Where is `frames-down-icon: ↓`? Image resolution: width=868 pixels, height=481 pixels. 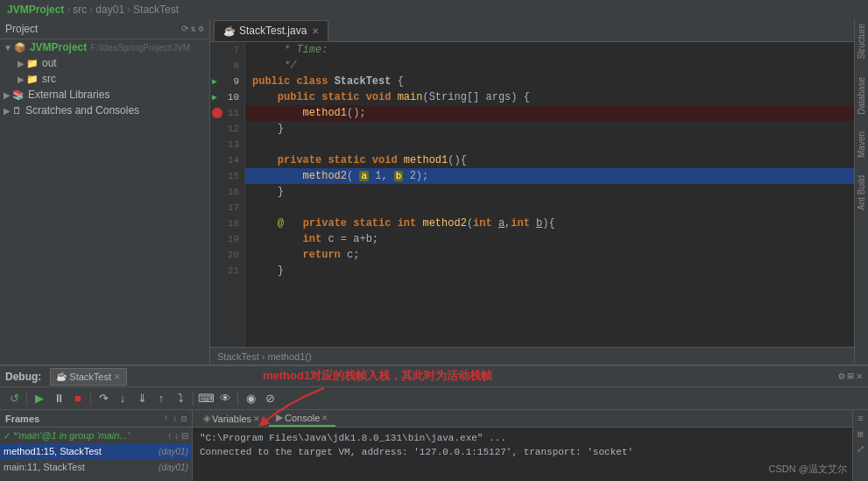 frames-down-icon: ↓ is located at coordinates (175, 419).